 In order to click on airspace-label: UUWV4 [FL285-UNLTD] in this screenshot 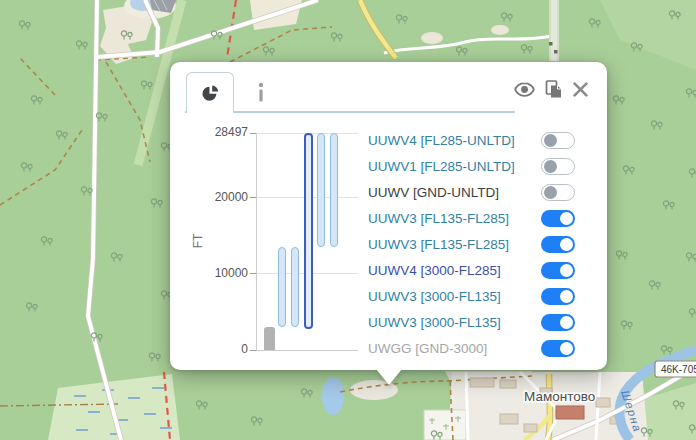, I will do `click(442, 140)`.